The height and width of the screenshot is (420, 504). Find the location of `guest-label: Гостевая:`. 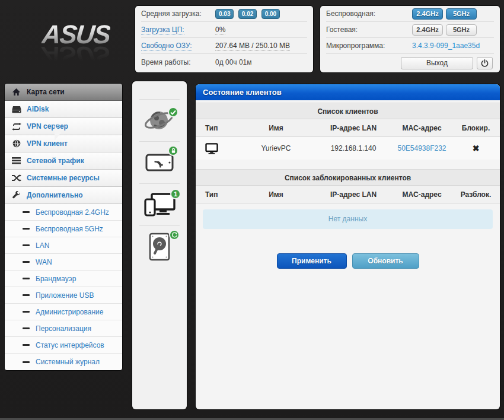

guest-label: Гостевая: is located at coordinates (369, 30).